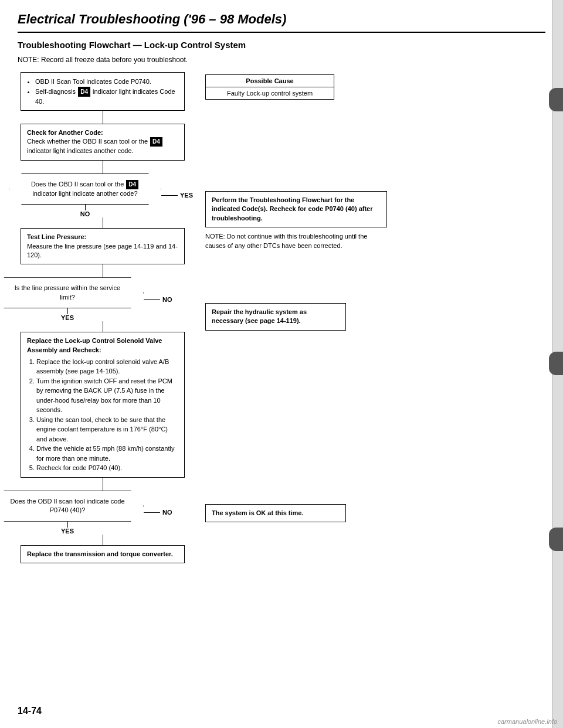 Image resolution: width=563 pixels, height=728 pixels. Describe the element at coordinates (282, 60) in the screenshot. I see `note-text: NOTE: Record all freeze data before you …` at that location.